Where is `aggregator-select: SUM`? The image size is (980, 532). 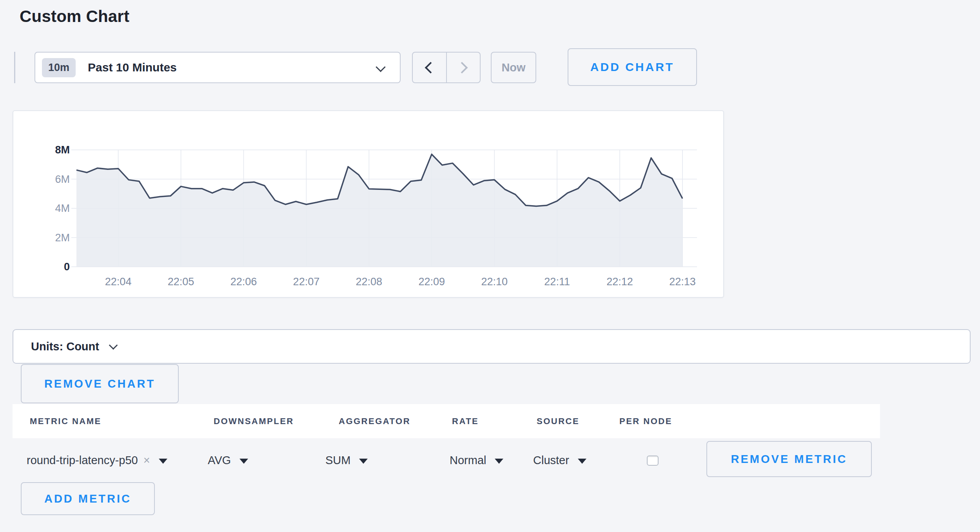 aggregator-select: SUM is located at coordinates (347, 460).